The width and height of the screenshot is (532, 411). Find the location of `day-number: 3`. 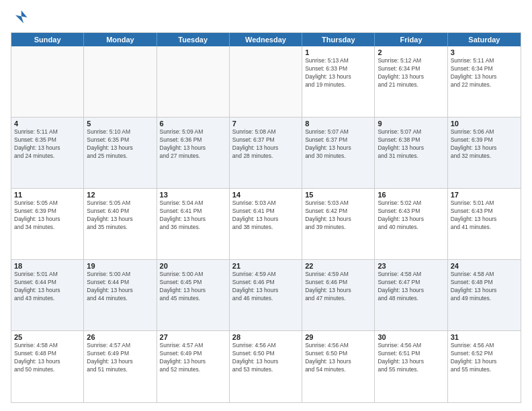

day-number: 3 is located at coordinates (484, 52).